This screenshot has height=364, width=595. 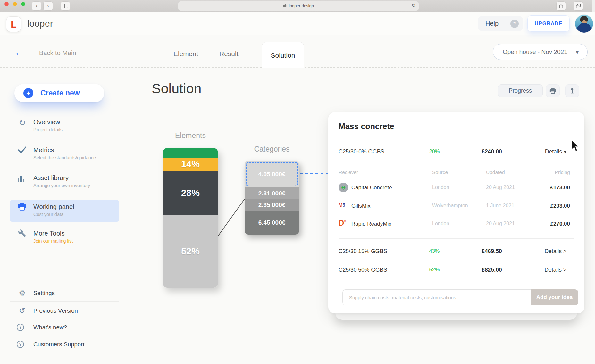 I want to click on active-mix-price: £240.00, so click(x=492, y=152).